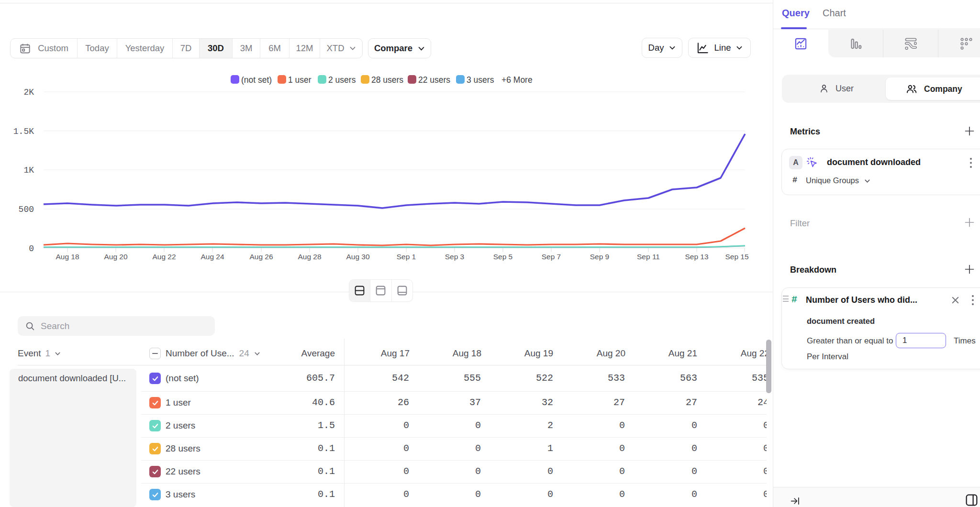  I want to click on svg-text: Aug 28, so click(309, 256).